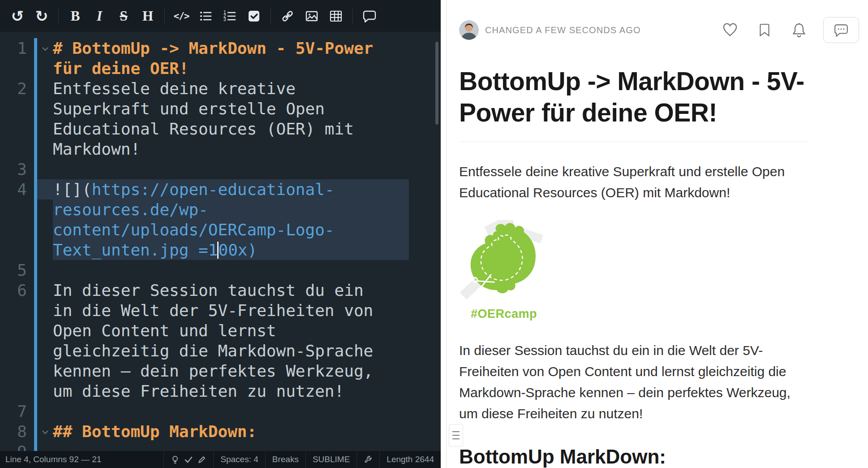  Describe the element at coordinates (220, 341) in the screenshot. I see `editor-line: 6 In dieser Session tauchst du ein in di…` at that location.